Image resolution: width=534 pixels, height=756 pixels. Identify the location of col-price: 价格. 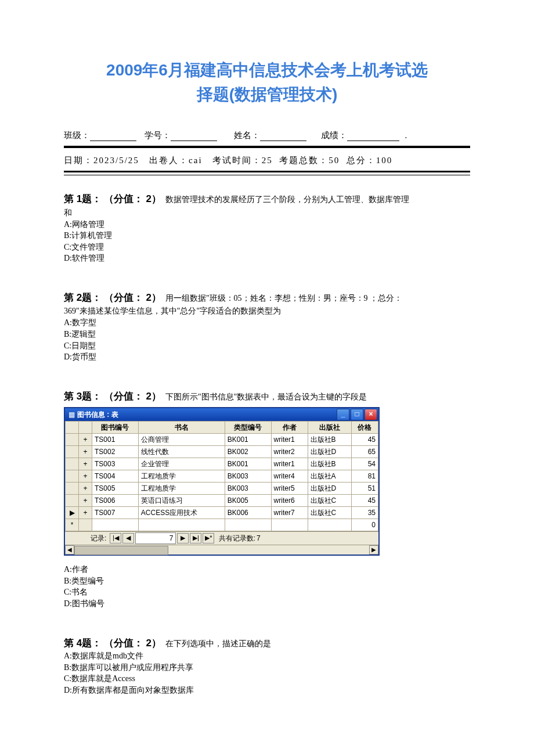
(365, 427).